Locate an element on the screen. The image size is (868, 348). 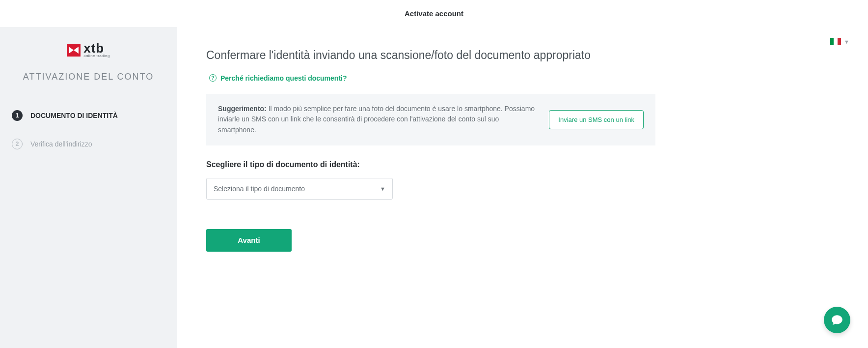
flag-italy-icon is located at coordinates (836, 41).